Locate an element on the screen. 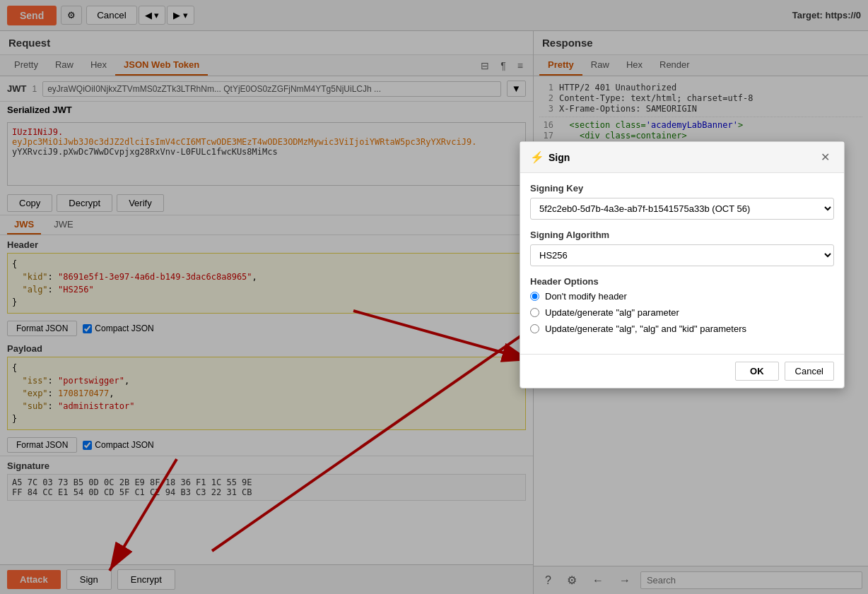 The height and width of the screenshot is (594, 868). lightning-icon: ⚡ is located at coordinates (537, 157).